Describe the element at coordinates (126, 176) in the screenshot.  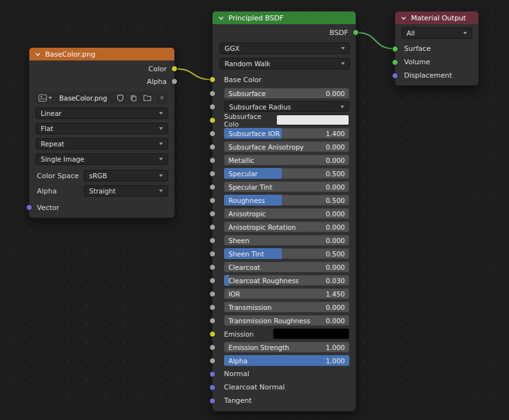
I see `color-space-dropdown: sRGB` at that location.